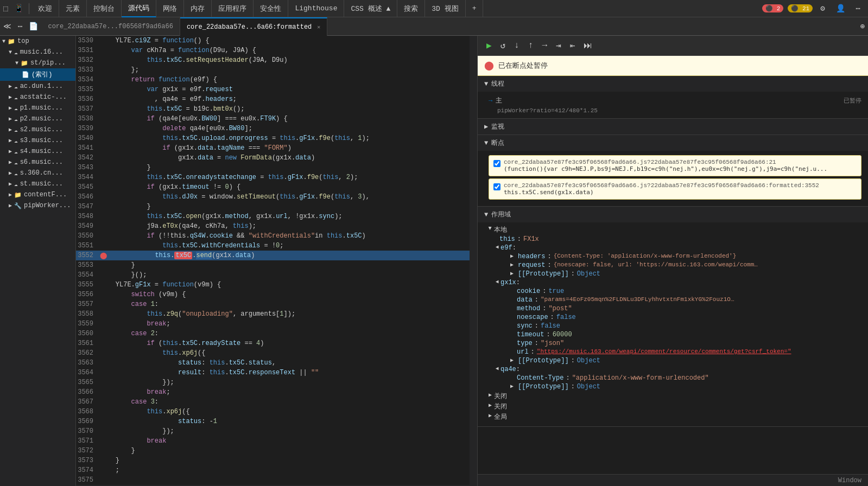  Describe the element at coordinates (139, 9) in the screenshot. I see `tab-sources: 源代码` at that location.